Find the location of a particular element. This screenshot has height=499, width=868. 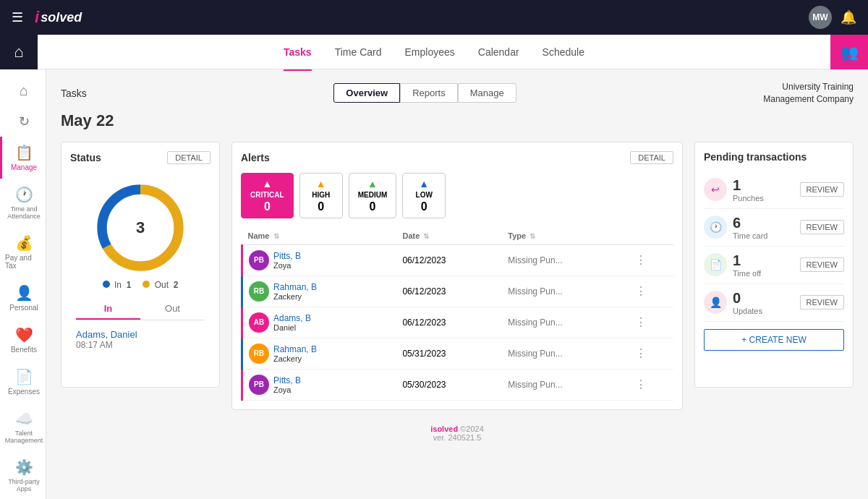

pay-tax-icon: 💰 is located at coordinates (25, 243).